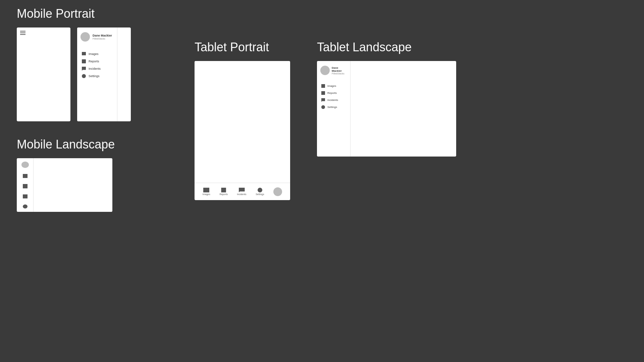 This screenshot has height=362, width=644. I want to click on tablet-portrait-section: Tablet Portrait Images Reports Incidents…, so click(242, 120).